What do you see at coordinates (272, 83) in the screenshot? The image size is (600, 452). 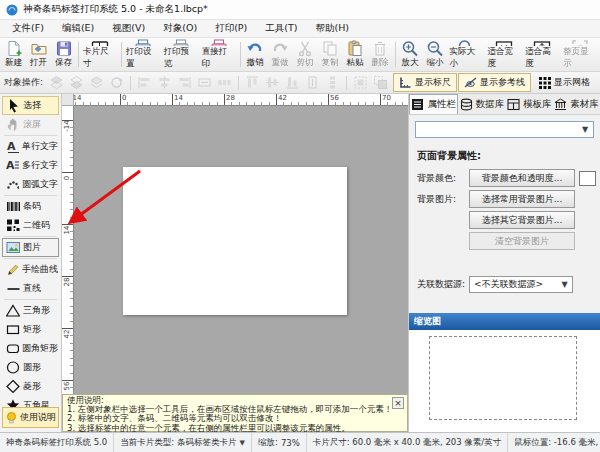 I see `align-middle-icon` at bounding box center [272, 83].